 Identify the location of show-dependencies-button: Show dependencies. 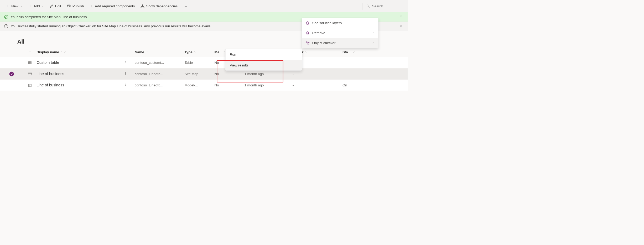
(159, 6).